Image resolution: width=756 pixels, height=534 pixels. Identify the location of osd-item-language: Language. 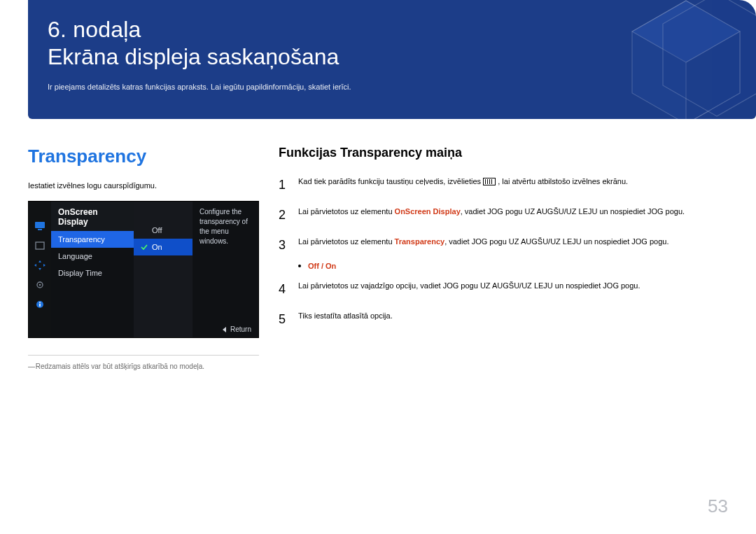
(92, 256).